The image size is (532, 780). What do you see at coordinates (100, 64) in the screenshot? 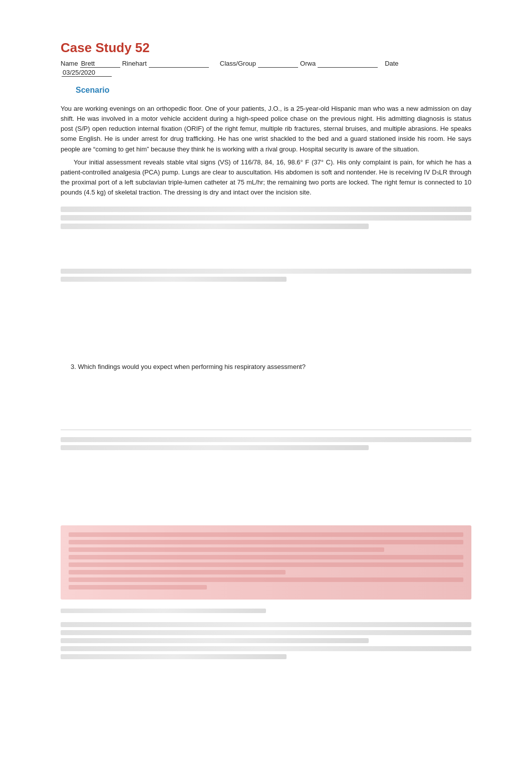
I see `name-value: Brett` at bounding box center [100, 64].